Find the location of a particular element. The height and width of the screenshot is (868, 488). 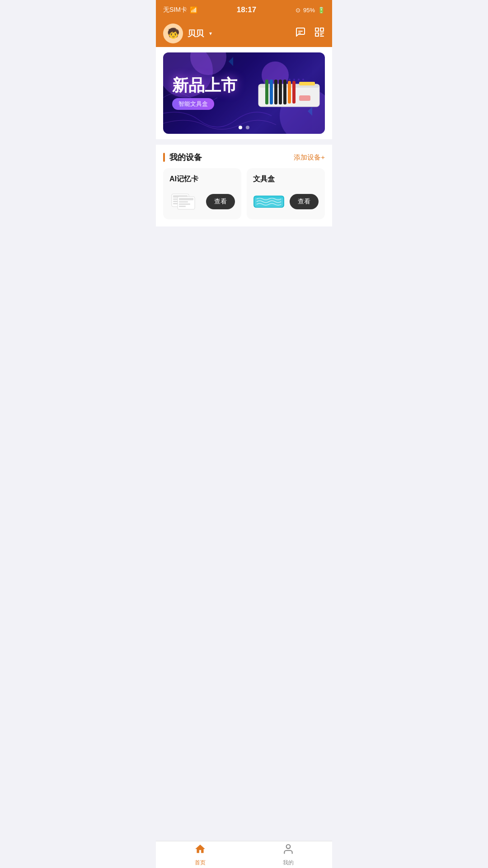

header-right is located at coordinates (310, 33).